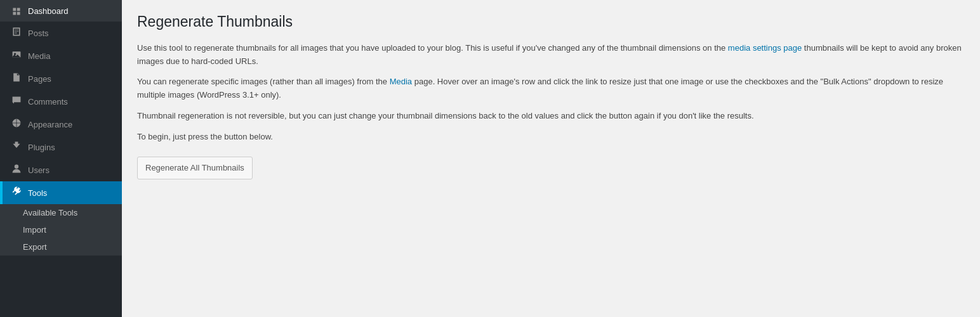  What do you see at coordinates (39, 79) in the screenshot?
I see `sidebar-item-label: Pages` at bounding box center [39, 79].